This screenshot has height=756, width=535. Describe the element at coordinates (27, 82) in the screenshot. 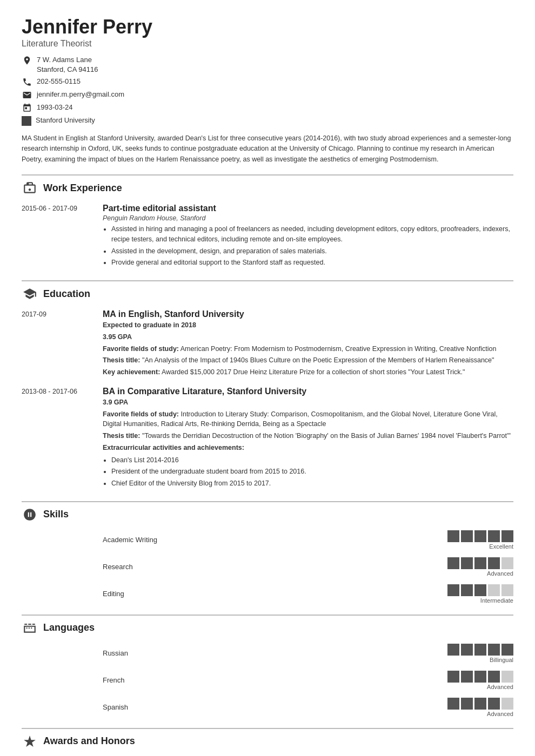

I see `phone-icon` at that location.